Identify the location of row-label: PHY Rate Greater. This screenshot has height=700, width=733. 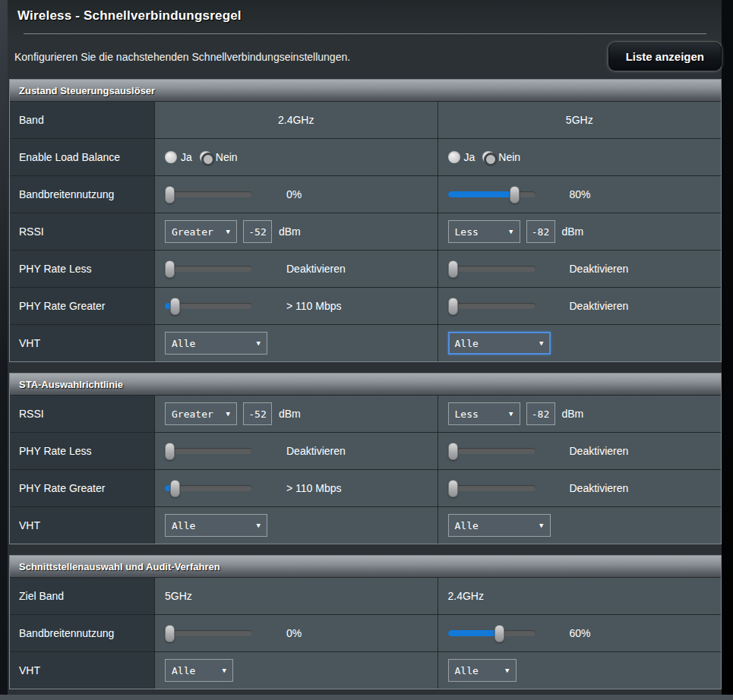
(82, 306).